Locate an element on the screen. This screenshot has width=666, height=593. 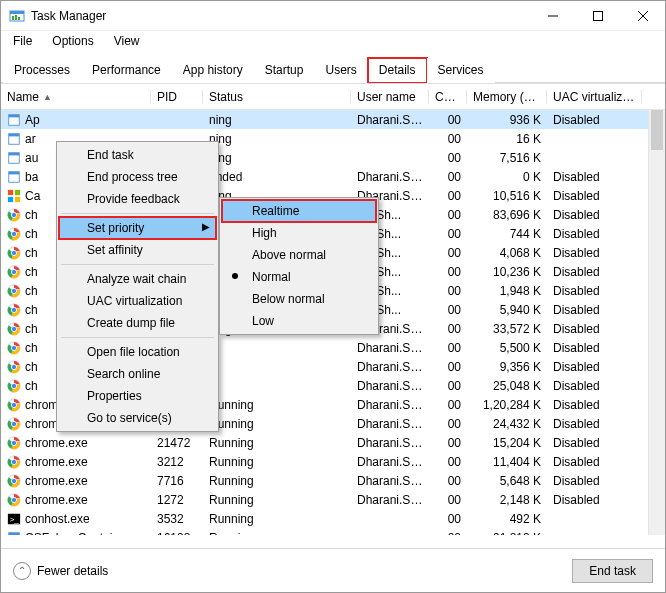
col-cpu: CPU is located at coordinates (448, 97).